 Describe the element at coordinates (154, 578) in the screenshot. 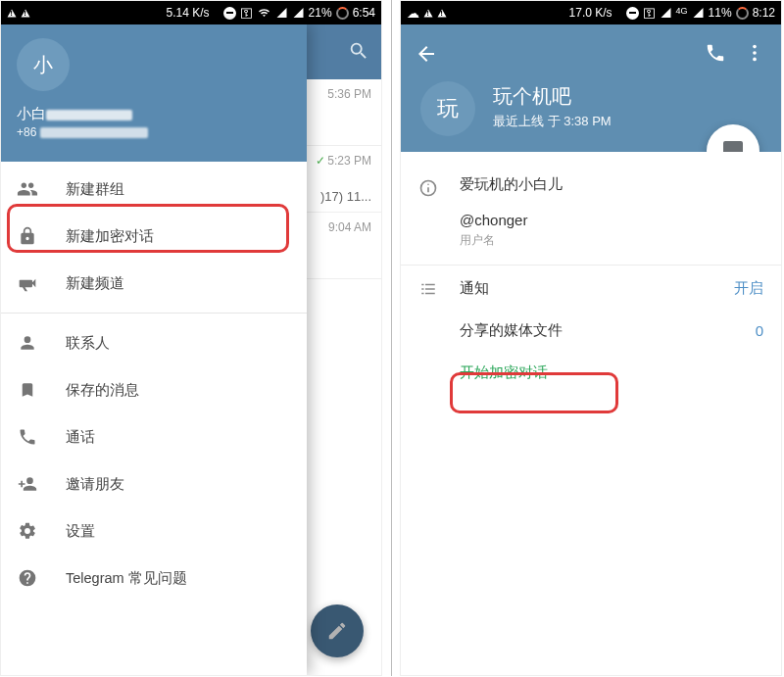

I see `drawer-item-faq: Telegram 常见问题` at that location.